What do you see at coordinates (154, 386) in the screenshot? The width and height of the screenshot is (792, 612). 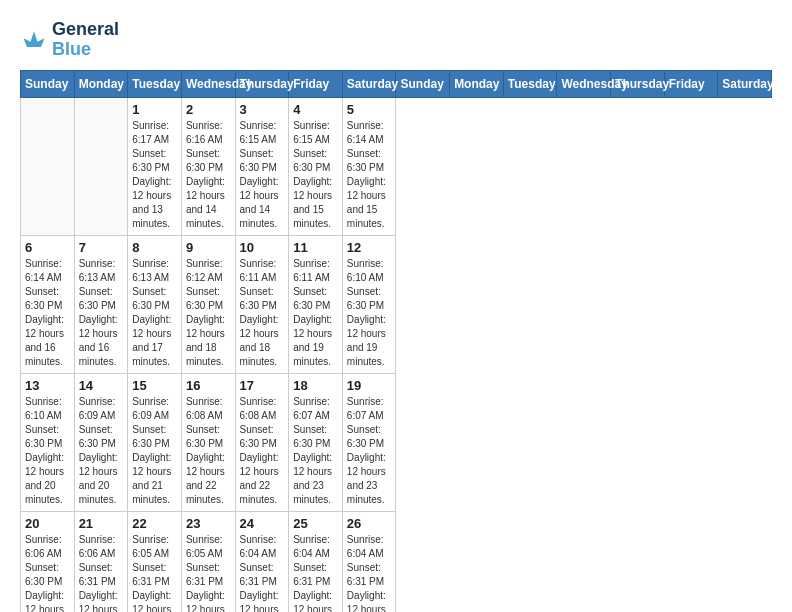 I see `day-number: 15` at bounding box center [154, 386].